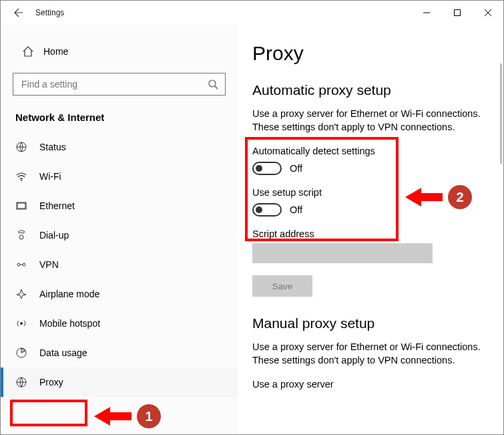 The image size is (504, 435). I want to click on sidebar-item-label: Wi-Fi, so click(51, 176).